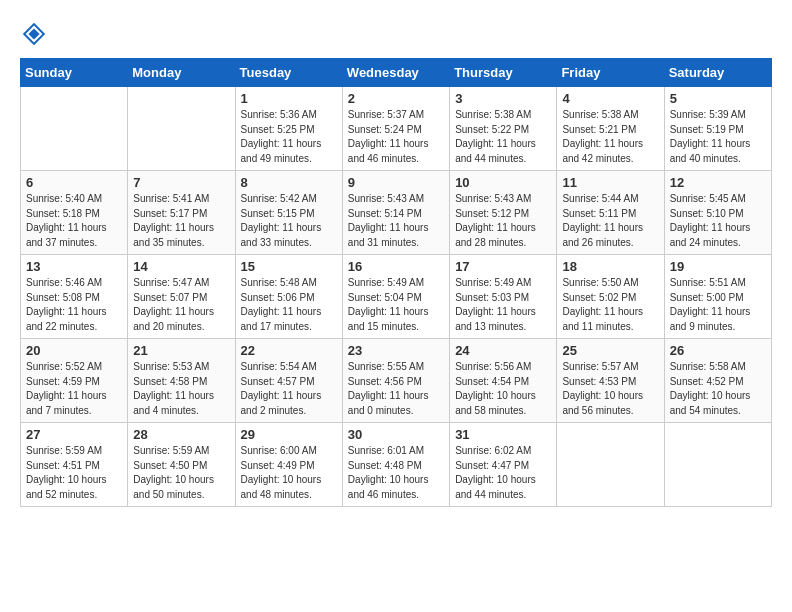  Describe the element at coordinates (504, 73) in the screenshot. I see `weekday-header: Thursday` at that location.